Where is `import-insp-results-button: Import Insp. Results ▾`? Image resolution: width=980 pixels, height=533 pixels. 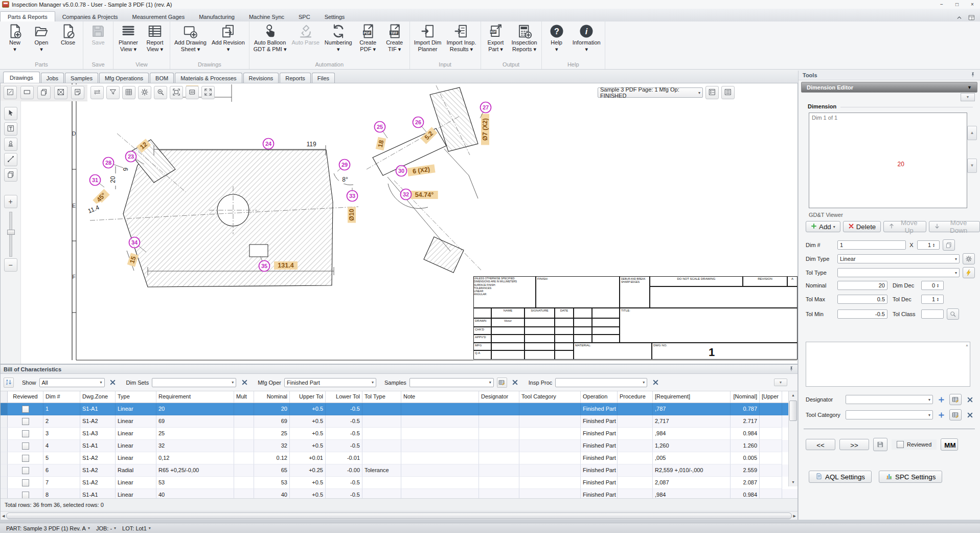 import-insp-results-button: Import Insp. Results ▾ is located at coordinates (461, 42).